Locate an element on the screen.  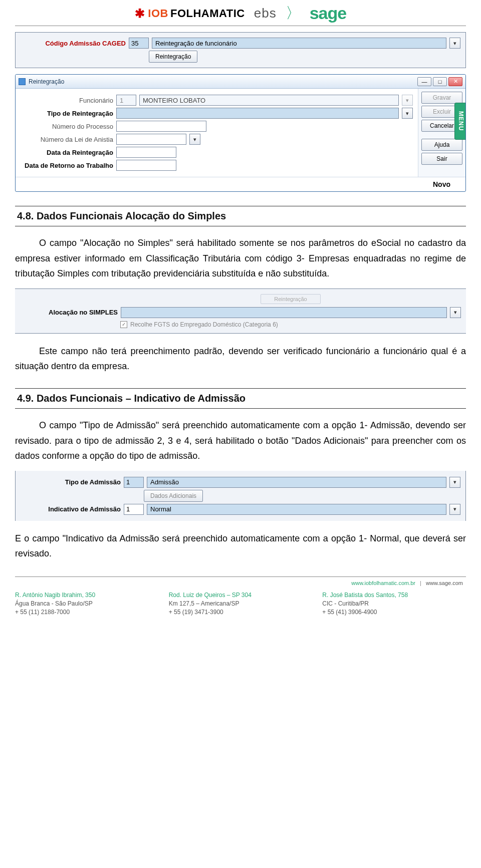
label-tipo-reintegracao: Tipo de Reintegração is located at coordinates (67, 113).